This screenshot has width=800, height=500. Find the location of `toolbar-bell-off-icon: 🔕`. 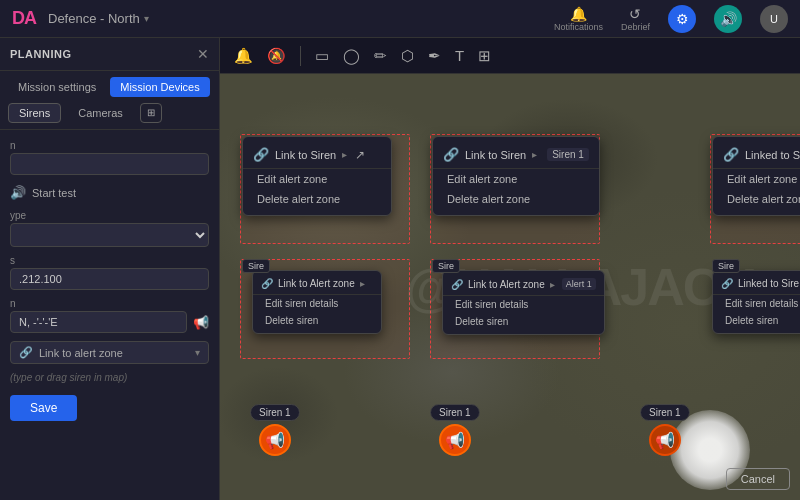

toolbar-bell-off-icon: 🔕 is located at coordinates (276, 56).